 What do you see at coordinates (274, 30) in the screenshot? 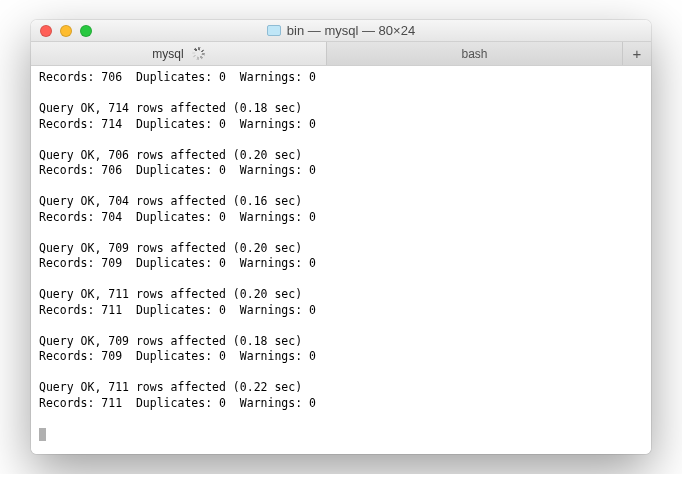
I see `folder-icon` at bounding box center [274, 30].